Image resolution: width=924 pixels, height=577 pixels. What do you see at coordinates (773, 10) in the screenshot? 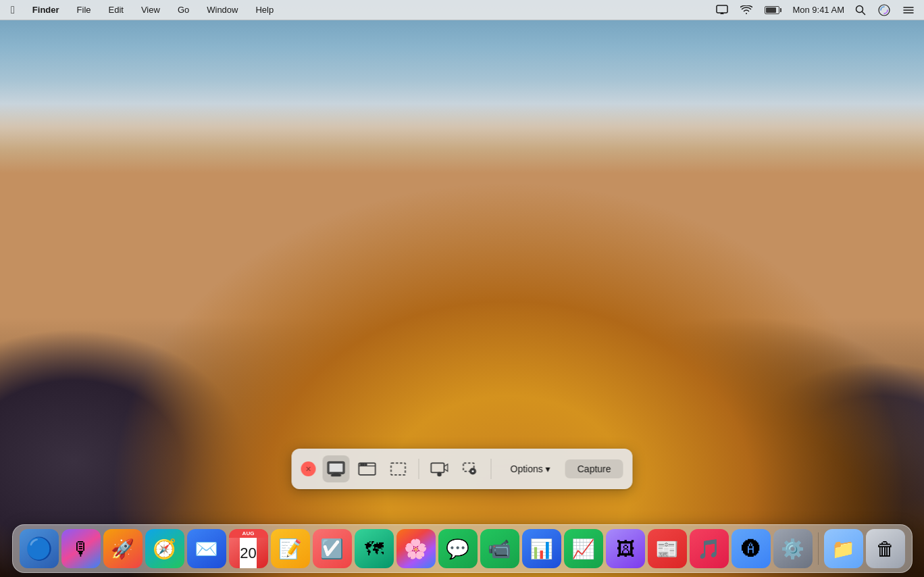
I see `battery-icon` at bounding box center [773, 10].